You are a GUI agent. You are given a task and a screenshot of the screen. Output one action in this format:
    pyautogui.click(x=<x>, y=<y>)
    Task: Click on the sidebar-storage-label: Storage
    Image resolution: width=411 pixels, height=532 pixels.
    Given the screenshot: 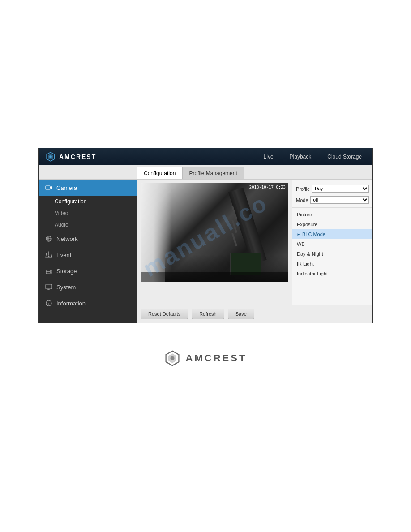 What is the action you would take?
    pyautogui.click(x=67, y=271)
    